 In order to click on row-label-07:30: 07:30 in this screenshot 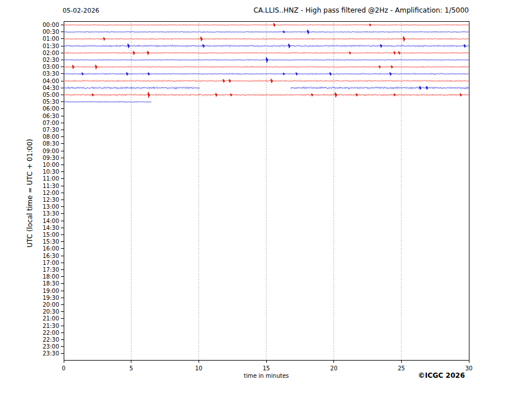, I will do `click(51, 130)`.